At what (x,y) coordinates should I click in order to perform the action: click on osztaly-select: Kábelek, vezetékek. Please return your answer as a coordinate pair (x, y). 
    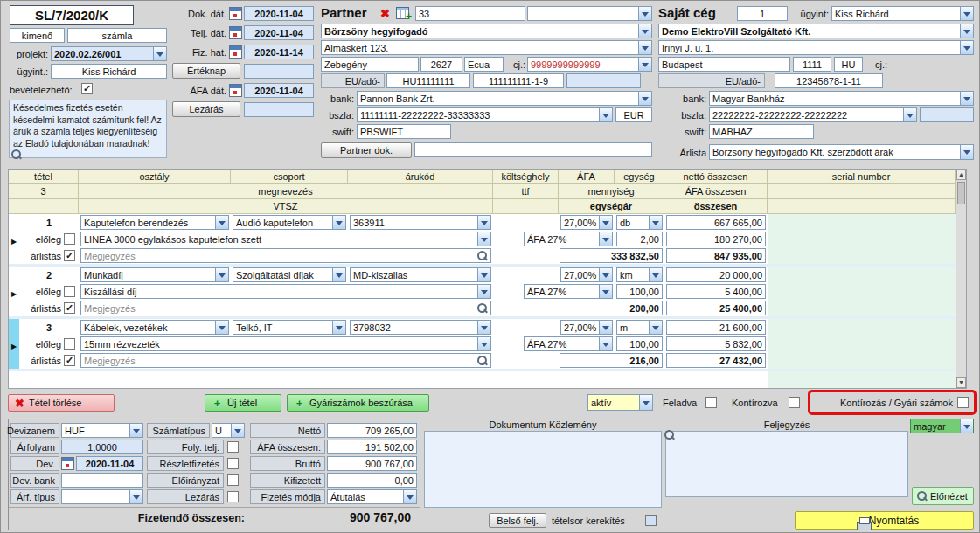
    Looking at the image, I should click on (155, 327).